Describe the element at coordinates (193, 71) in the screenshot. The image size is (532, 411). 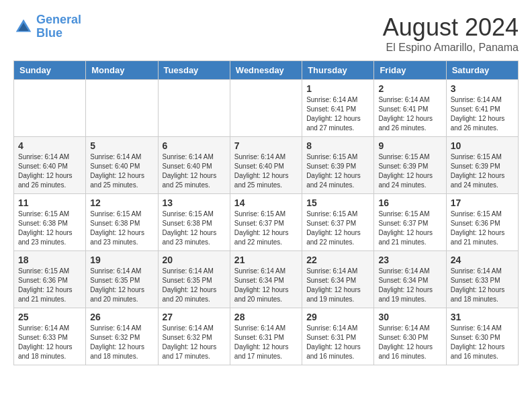
I see `day-header-tuesday: Tuesday` at that location.